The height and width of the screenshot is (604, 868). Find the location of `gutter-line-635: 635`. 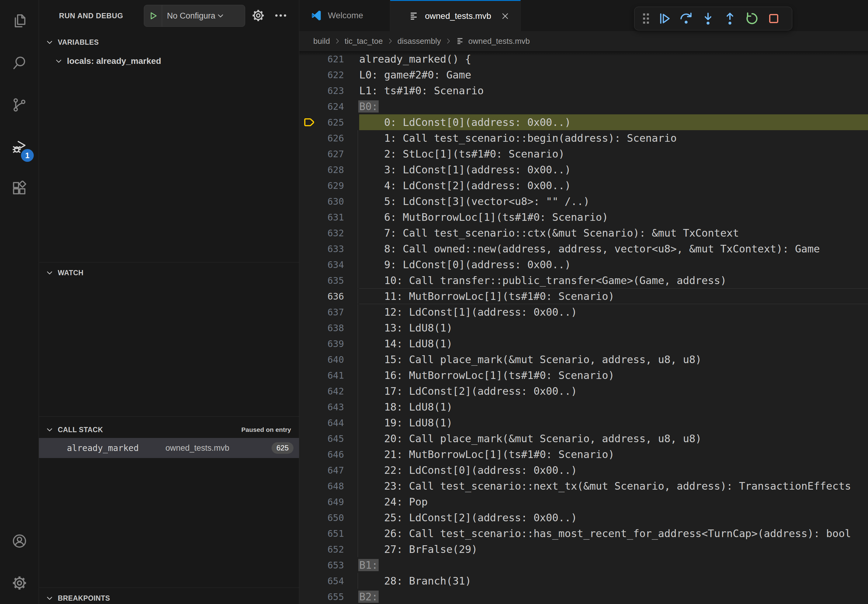

gutter-line-635: 635 is located at coordinates (329, 280).